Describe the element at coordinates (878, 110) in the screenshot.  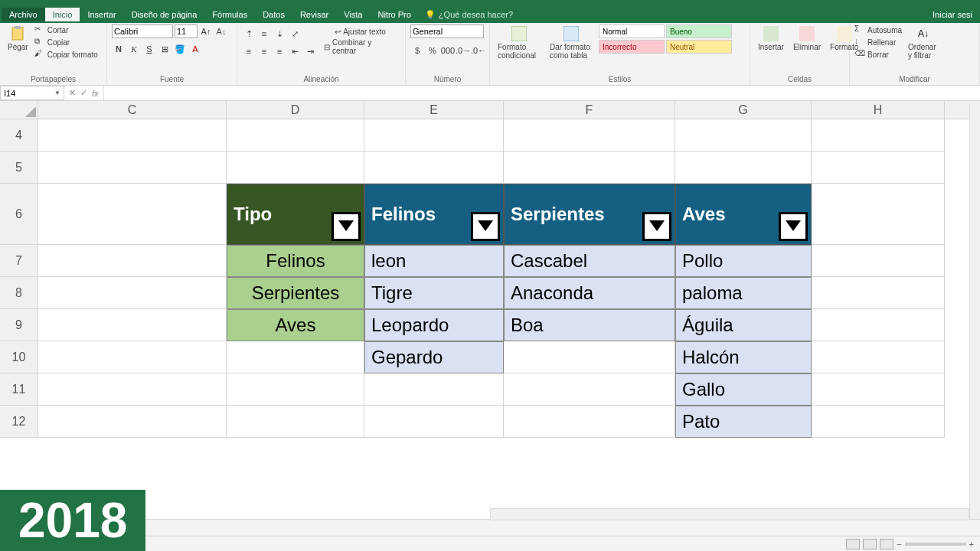
I see `col-header-H: H` at that location.